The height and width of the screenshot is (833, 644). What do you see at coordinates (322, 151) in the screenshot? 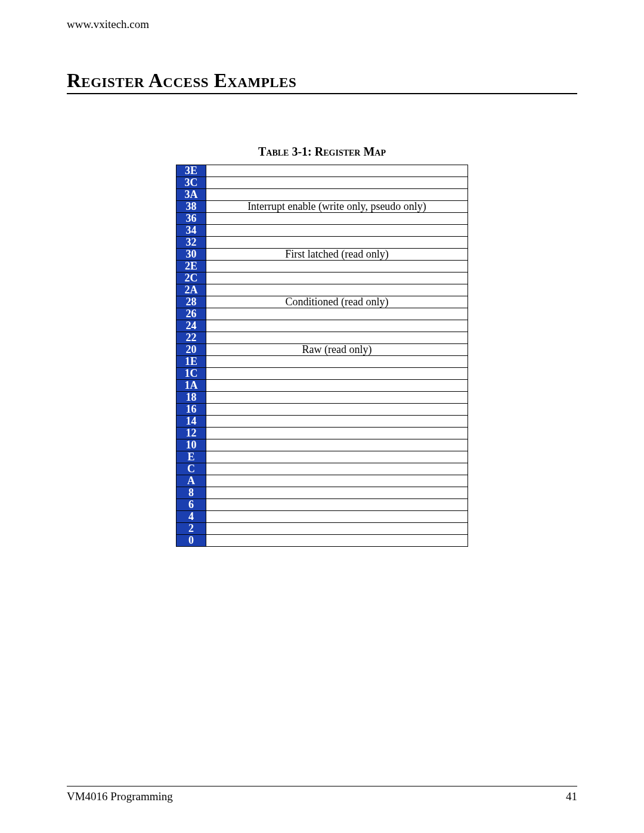
I see `table-caption: Table 3-1: Register Map` at bounding box center [322, 151].